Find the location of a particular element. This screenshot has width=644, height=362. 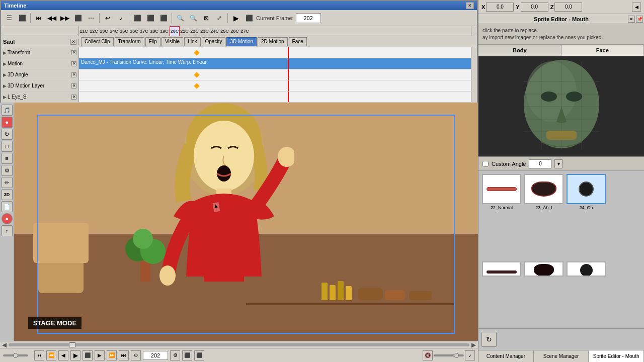

scrubber-right-arrow: ▶ is located at coordinates (474, 345).